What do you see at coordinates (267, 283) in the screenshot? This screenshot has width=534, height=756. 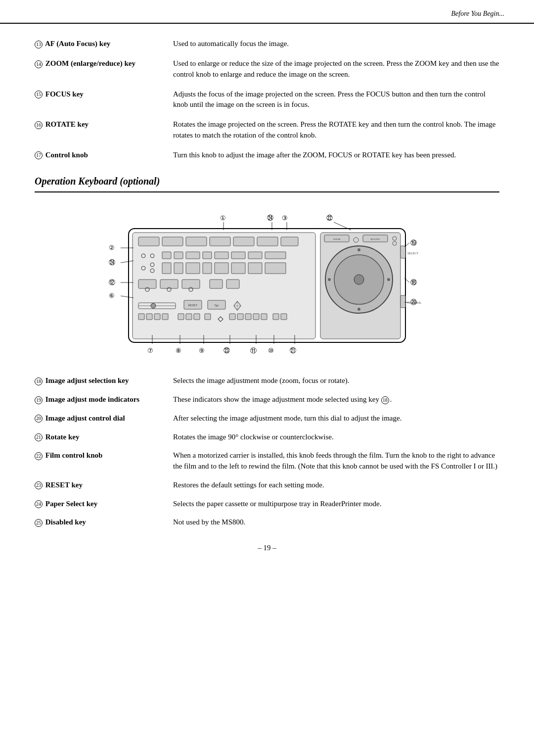 I see `keyboard-diagram: RESET 5go` at bounding box center [267, 283].